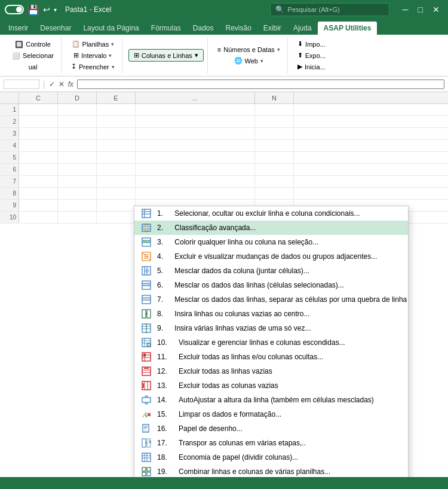 Image resolution: width=448 pixels, height=489 pixels. I want to click on menu-item-15: A 15. Limpar os dados e formatação..., so click(271, 414).